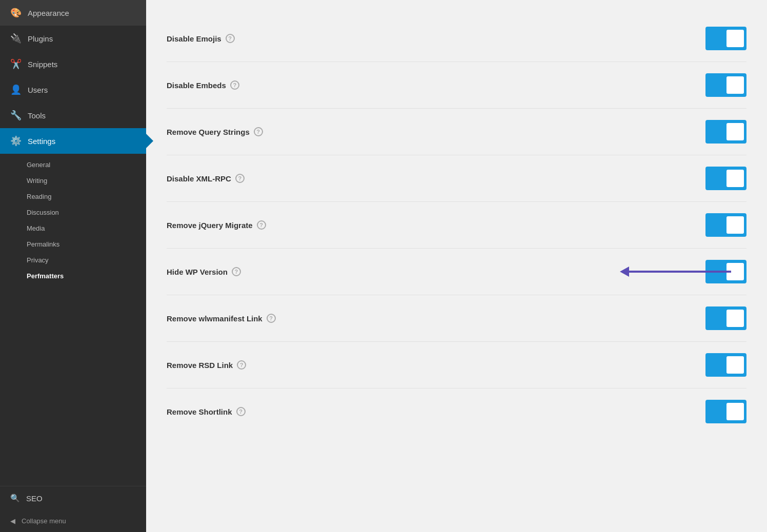 The height and width of the screenshot is (532, 767). I want to click on toggle-knob-disable-emojis, so click(735, 38).